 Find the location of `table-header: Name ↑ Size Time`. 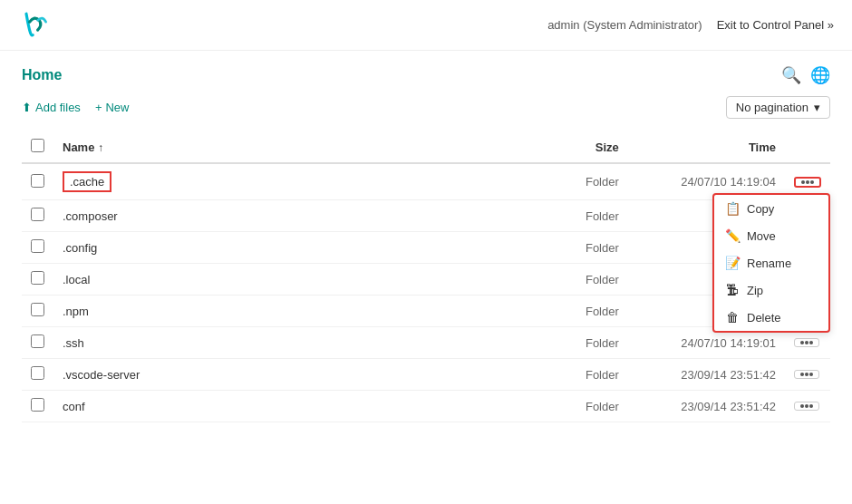

table-header: Name ↑ Size Time is located at coordinates (426, 147).